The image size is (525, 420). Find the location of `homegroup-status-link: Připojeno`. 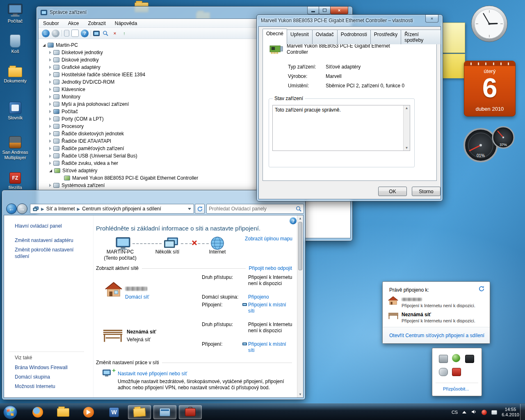

homegroup-status-link: Připojeno is located at coordinates (271, 297).